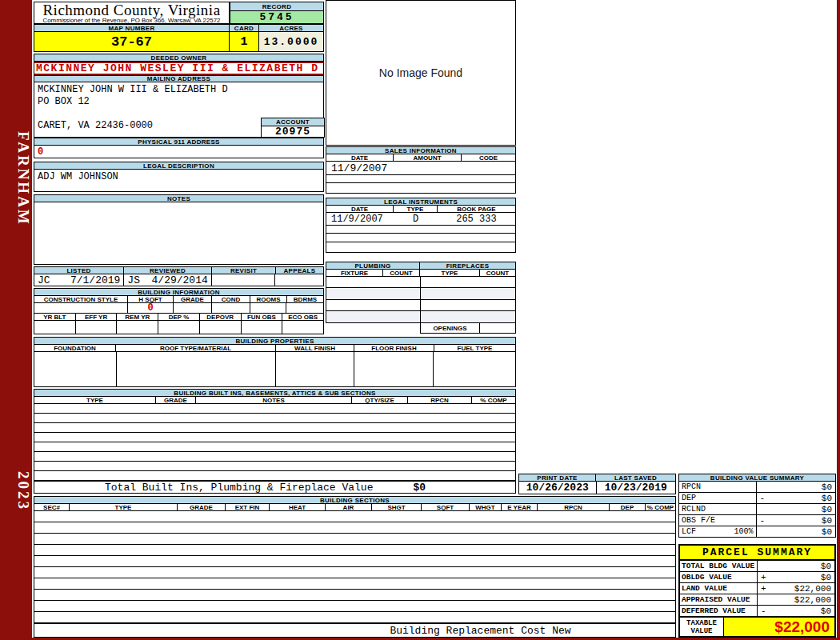 The image size is (840, 640). What do you see at coordinates (179, 42) in the screenshot?
I see `map-card-acres-values: 37-67 1 13.0000` at bounding box center [179, 42].